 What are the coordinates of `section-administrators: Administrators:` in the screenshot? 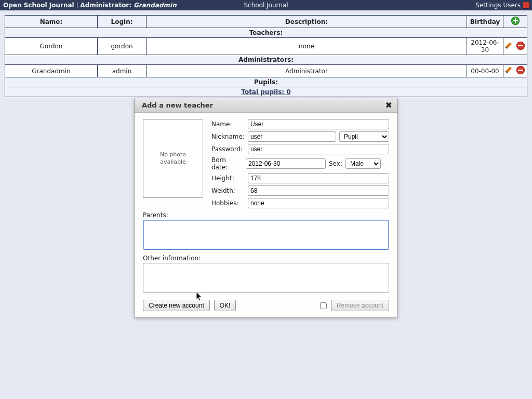 It's located at (266, 60).